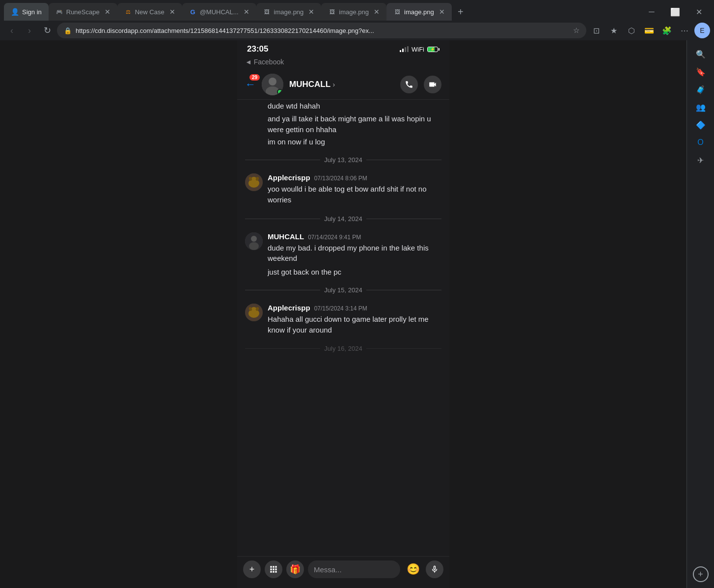 This screenshot has width=714, height=588. I want to click on tab-runescape-close: ✕, so click(108, 12).